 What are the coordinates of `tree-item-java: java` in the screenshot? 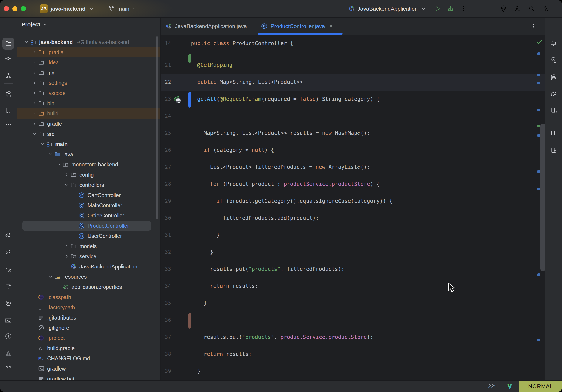 It's located at (89, 154).